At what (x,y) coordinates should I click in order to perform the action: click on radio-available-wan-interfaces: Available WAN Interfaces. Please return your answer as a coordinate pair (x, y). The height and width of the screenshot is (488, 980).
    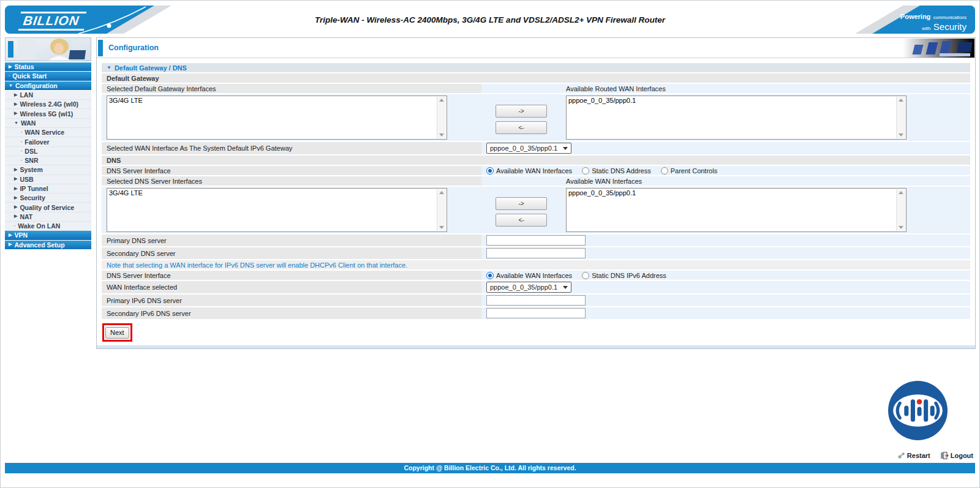
    Looking at the image, I should click on (529, 171).